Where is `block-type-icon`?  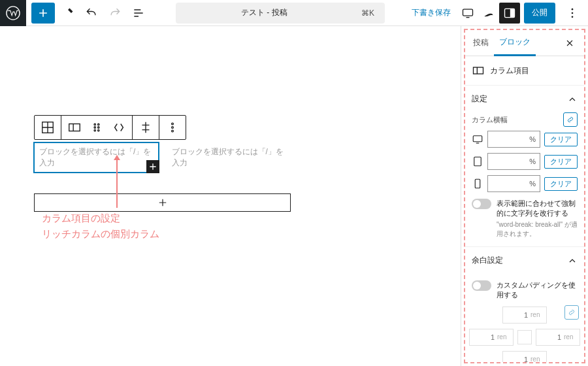 block-type-icon is located at coordinates (48, 127).